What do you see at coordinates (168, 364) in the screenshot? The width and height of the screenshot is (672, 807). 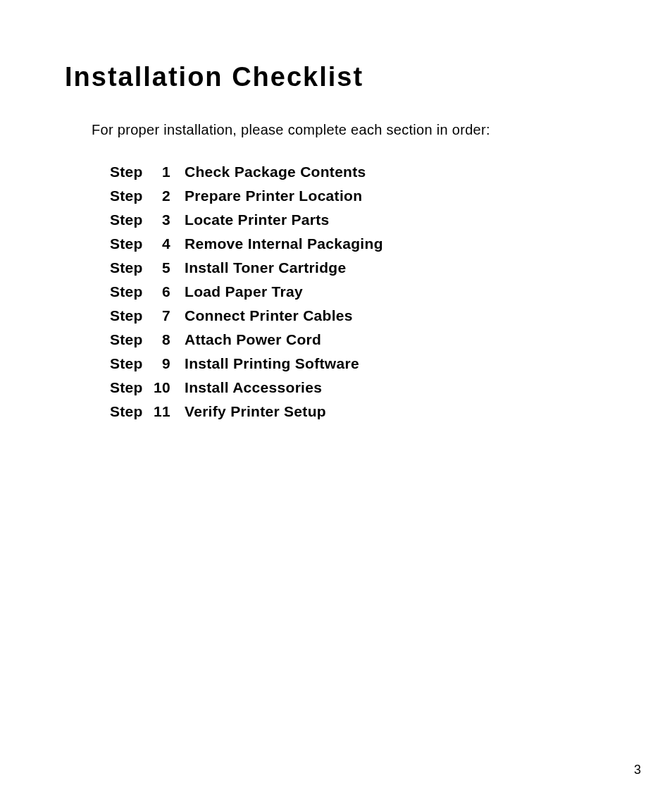 I see `step-number: 9` at bounding box center [168, 364].